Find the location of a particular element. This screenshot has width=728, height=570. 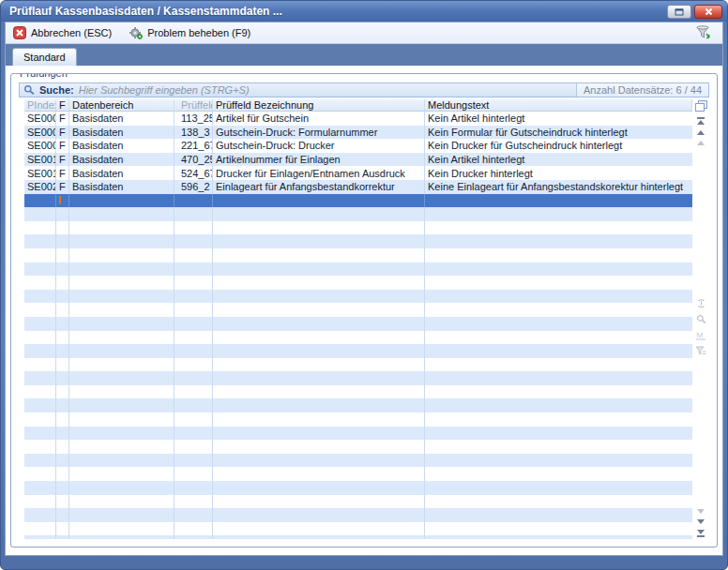

column-chooser-icon is located at coordinates (702, 106).